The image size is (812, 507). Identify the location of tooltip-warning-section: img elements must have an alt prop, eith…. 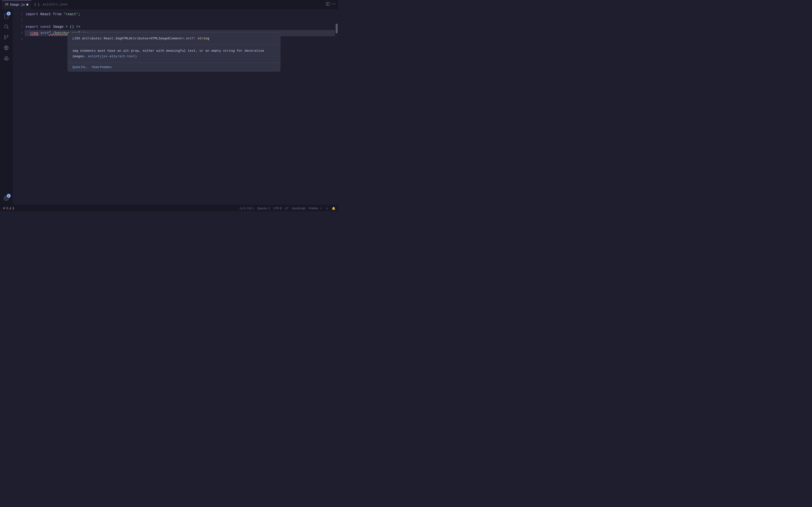
(174, 54).